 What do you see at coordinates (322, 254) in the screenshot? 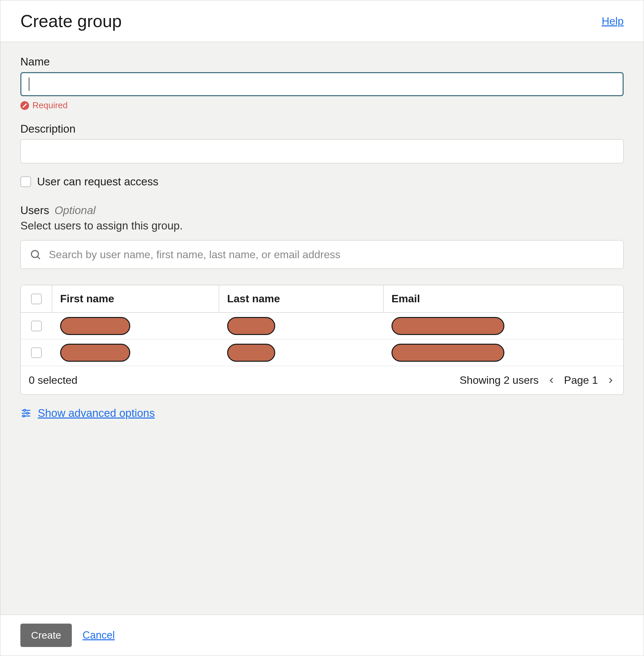
I see `user-search-wrap` at bounding box center [322, 254].